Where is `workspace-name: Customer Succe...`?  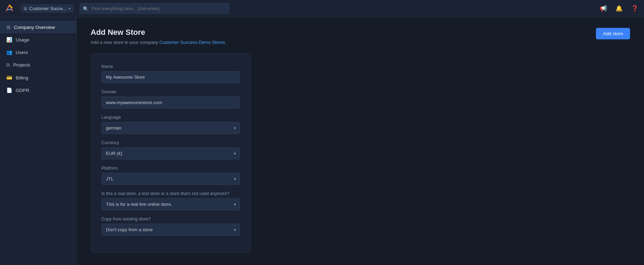
workspace-name: Customer Succe... is located at coordinates (48, 8).